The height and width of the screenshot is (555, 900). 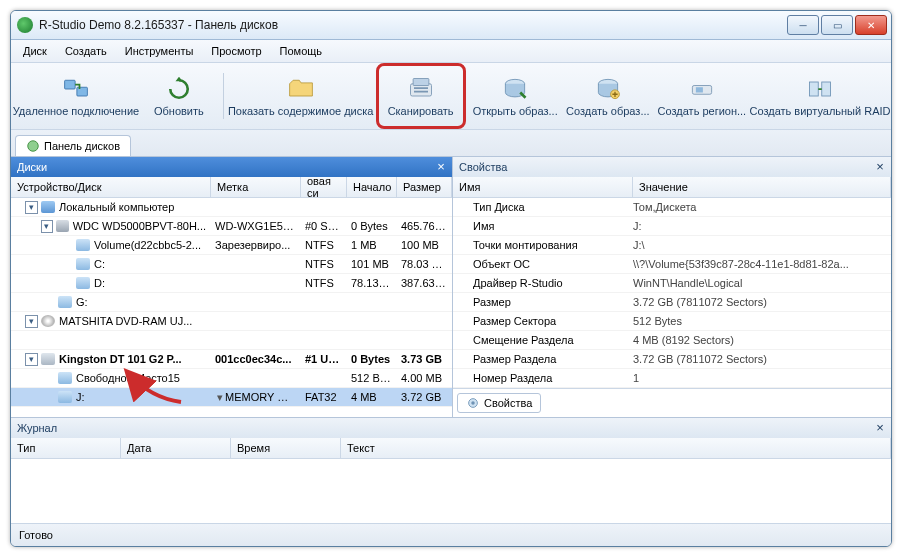 What do you see at coordinates (232, 378) in the screenshot?
I see `disk-row: Свободное Место15512 Bytes4.00 MB` at bounding box center [232, 378].